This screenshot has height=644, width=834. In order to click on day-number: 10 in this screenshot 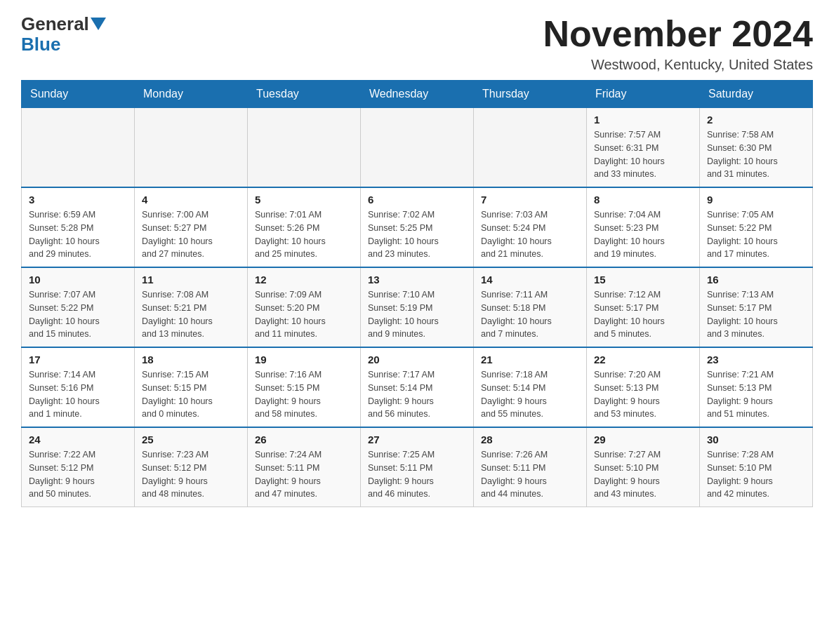, I will do `click(78, 279)`.